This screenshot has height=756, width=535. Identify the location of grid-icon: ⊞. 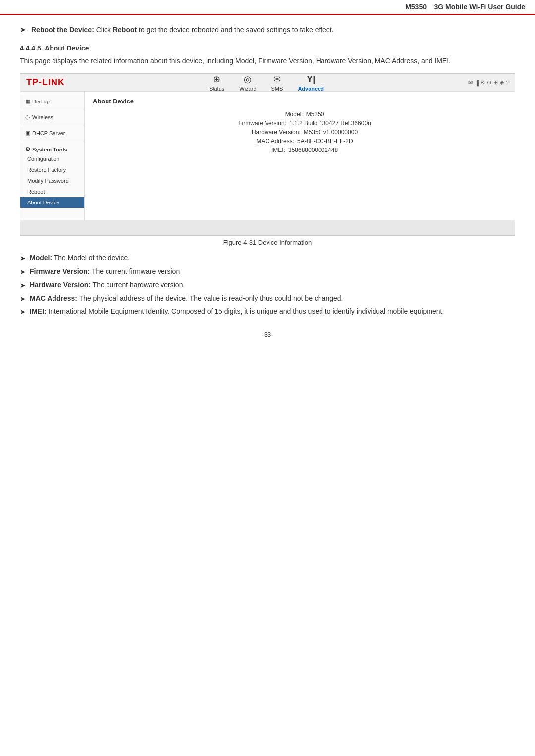
(495, 82).